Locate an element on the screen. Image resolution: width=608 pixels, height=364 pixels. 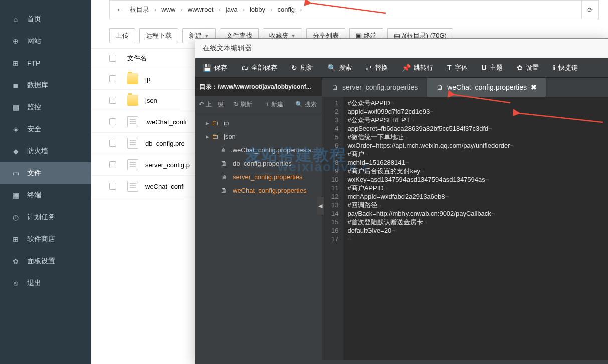
code-line: payBack=http://mbhy.cnwab.cn:9002/payCal… is located at coordinates (476, 213).